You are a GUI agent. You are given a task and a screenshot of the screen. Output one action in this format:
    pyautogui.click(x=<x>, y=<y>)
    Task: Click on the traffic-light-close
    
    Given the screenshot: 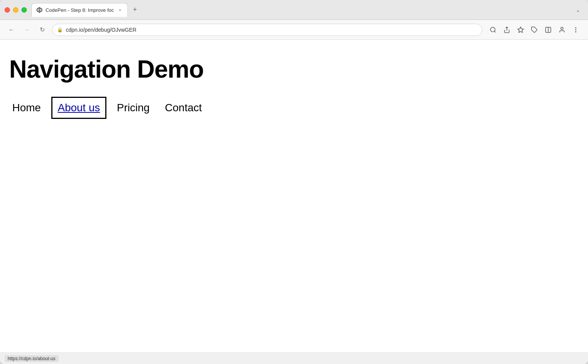 What is the action you would take?
    pyautogui.click(x=7, y=10)
    